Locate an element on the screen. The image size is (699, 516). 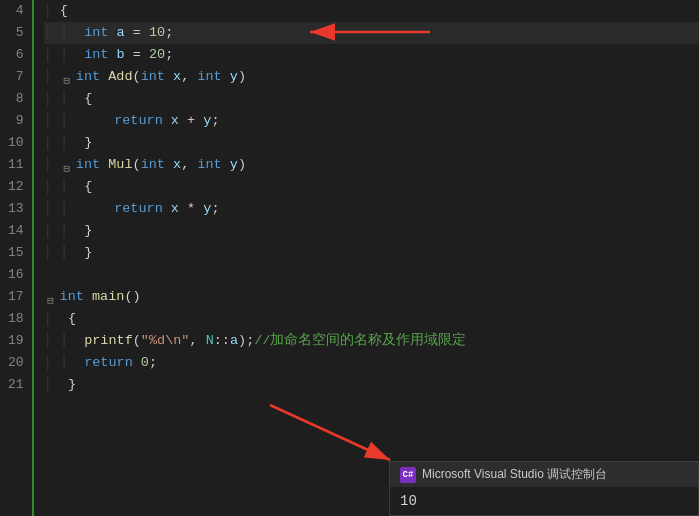
guide-15b: │ is located at coordinates (72, 253).